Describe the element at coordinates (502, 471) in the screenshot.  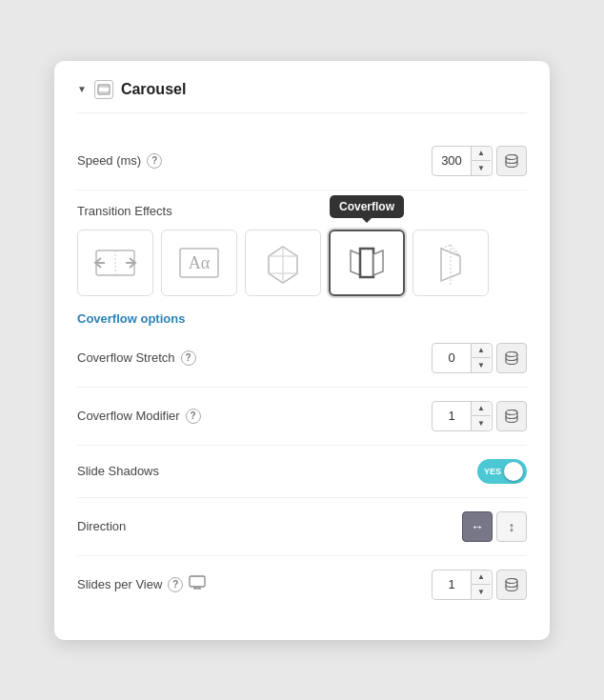
I see `toggle-slider: YES` at that location.